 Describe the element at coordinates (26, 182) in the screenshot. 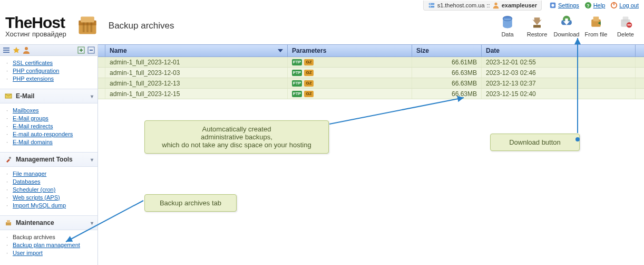

I see `sidebar-item-databases: Databases` at that location.